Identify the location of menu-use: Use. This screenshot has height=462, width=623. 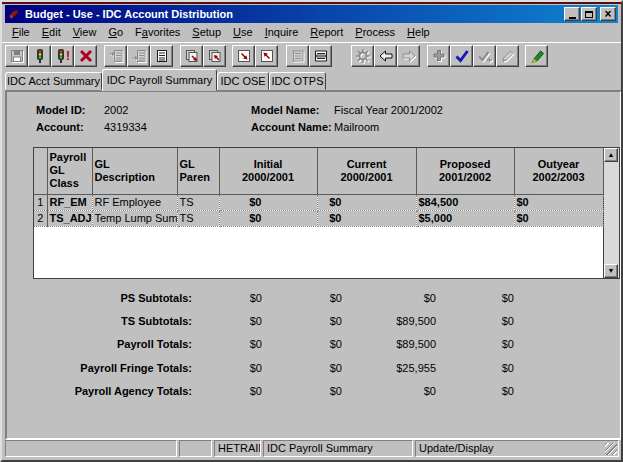
(243, 33).